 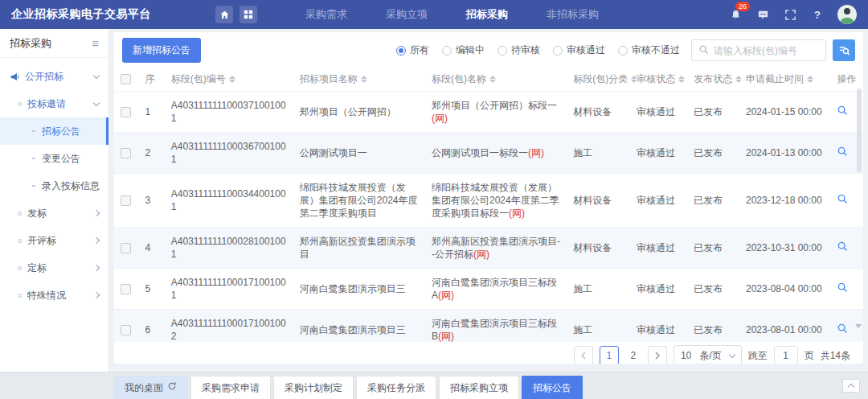 I want to click on top-nav: 采购需求采购立项招标采购非招标采购, so click(x=452, y=14).